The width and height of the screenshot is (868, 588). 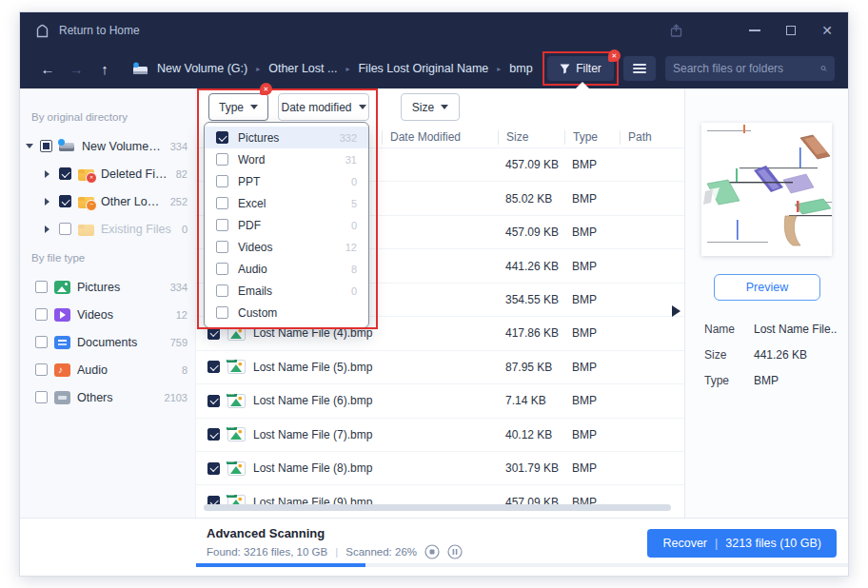 What do you see at coordinates (430, 107) in the screenshot?
I see `filter-size-chip: Size` at bounding box center [430, 107].